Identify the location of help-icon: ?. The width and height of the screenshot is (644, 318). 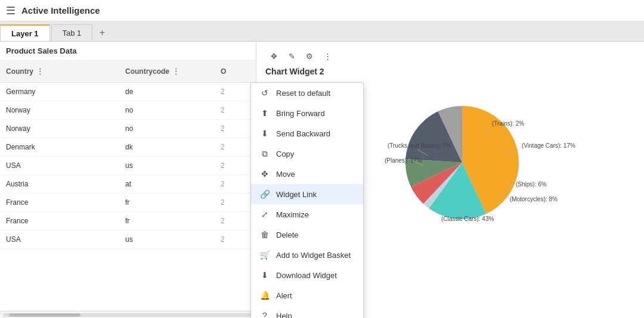
(265, 314).